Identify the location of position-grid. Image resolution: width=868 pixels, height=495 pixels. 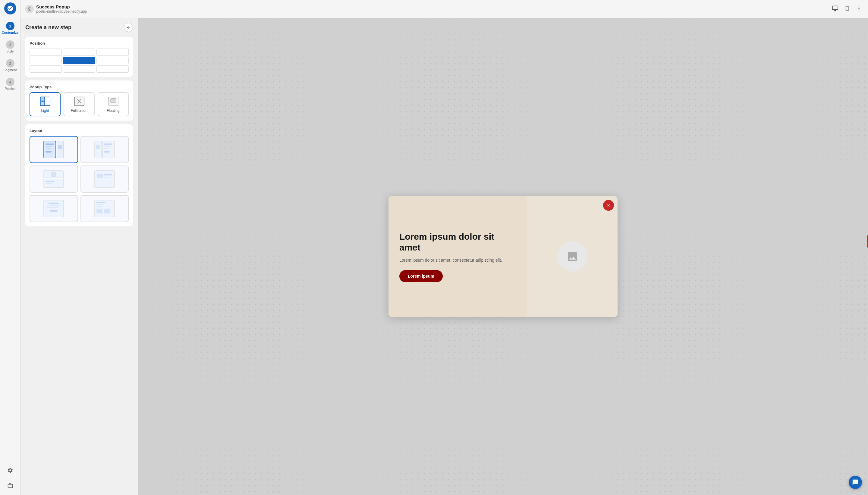
(79, 61).